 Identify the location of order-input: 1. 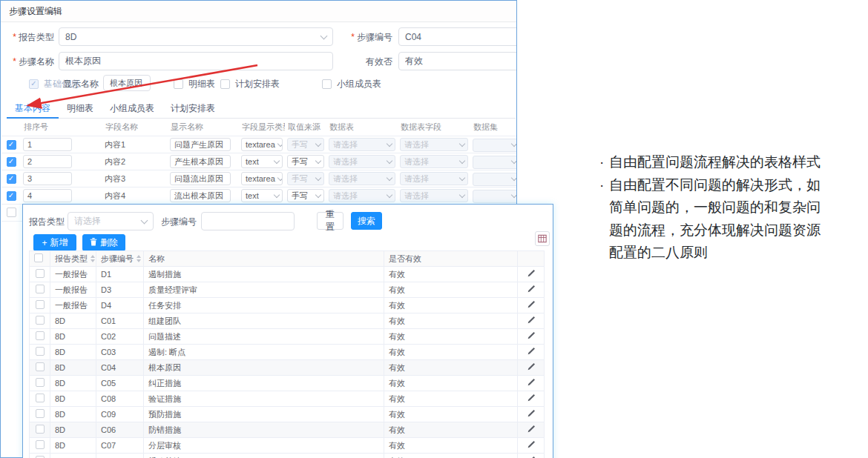
(47, 145).